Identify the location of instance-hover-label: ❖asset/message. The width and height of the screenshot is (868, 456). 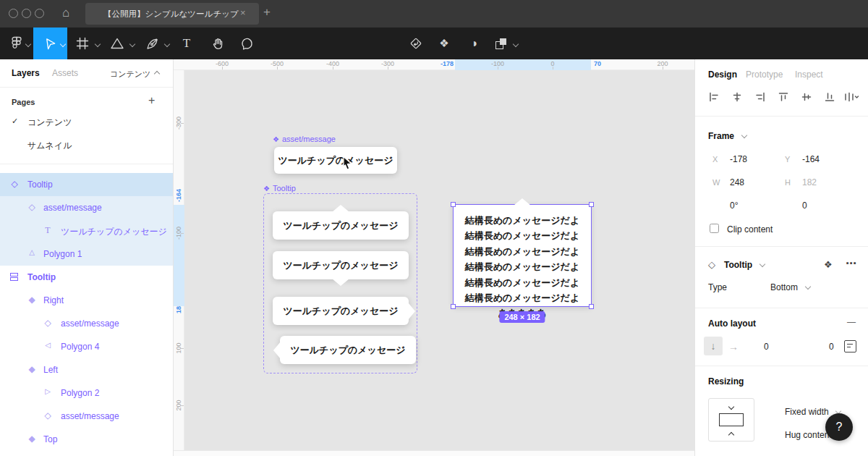
(304, 139).